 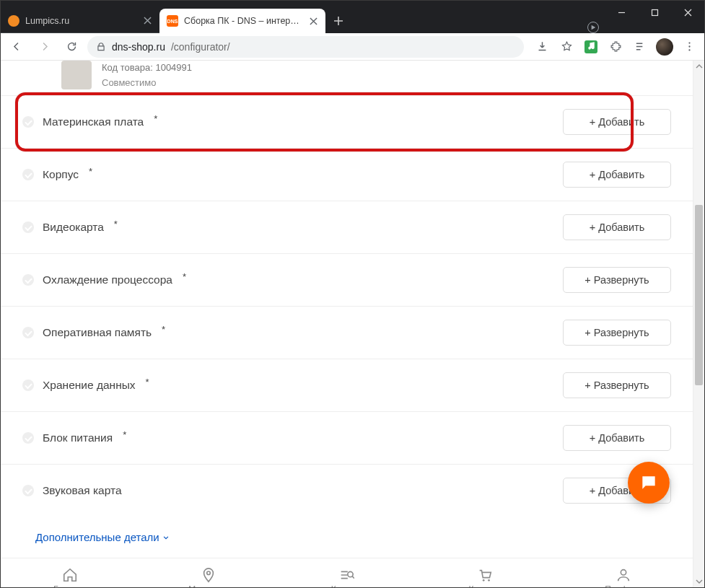 I want to click on bottom-nav-home: Главная, so click(x=70, y=573).